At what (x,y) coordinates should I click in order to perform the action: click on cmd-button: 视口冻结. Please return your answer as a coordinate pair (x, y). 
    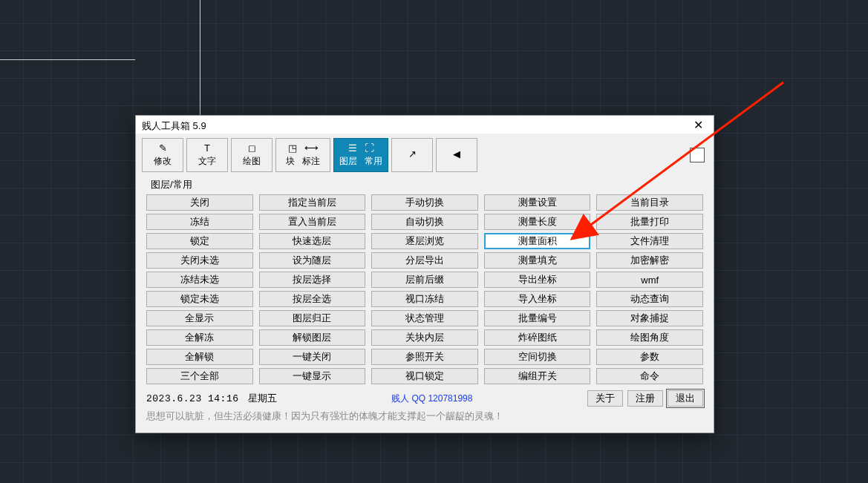
    Looking at the image, I should click on (425, 299).